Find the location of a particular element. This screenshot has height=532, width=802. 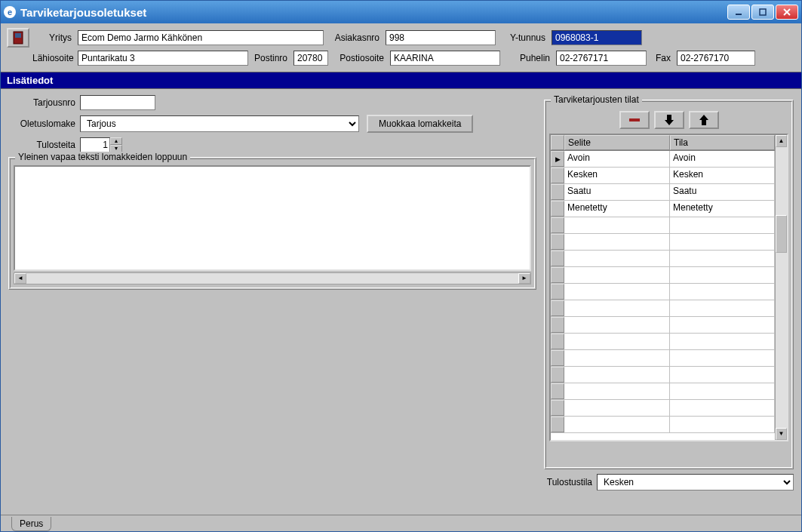

move-down-button is located at coordinates (669, 120).